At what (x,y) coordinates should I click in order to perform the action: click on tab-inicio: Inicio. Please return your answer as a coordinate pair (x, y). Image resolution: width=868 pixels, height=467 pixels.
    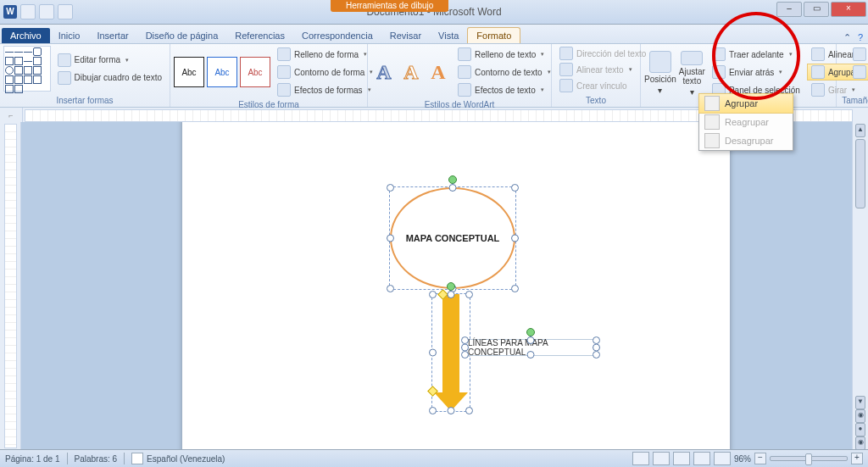
    Looking at the image, I should click on (70, 36).